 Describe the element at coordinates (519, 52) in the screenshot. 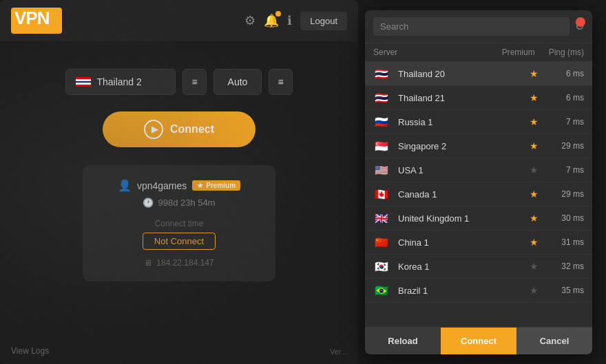

I see `col-premium: Premium` at that location.